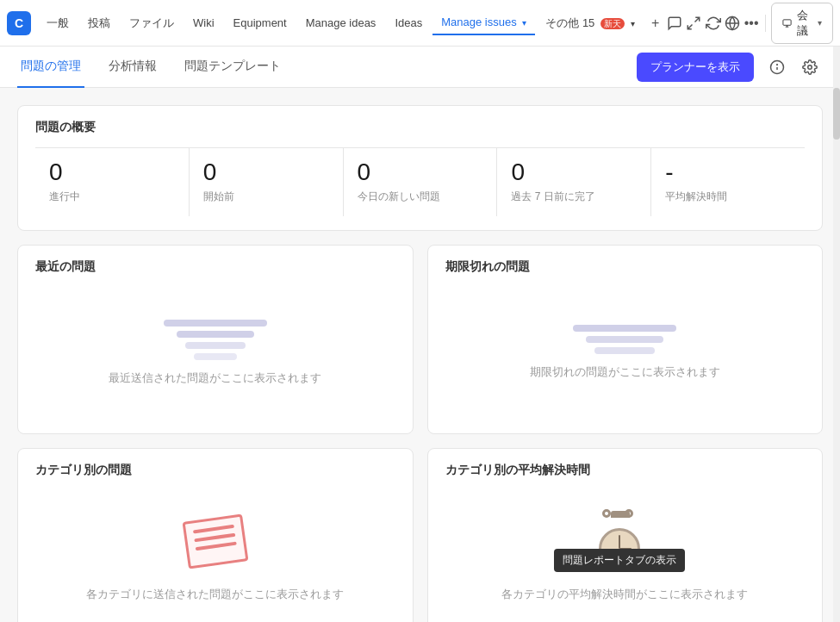 The width and height of the screenshot is (840, 622). I want to click on avg-time-empty: 各カテゴリの平均解決時間がここに表示されます, so click(625, 555).